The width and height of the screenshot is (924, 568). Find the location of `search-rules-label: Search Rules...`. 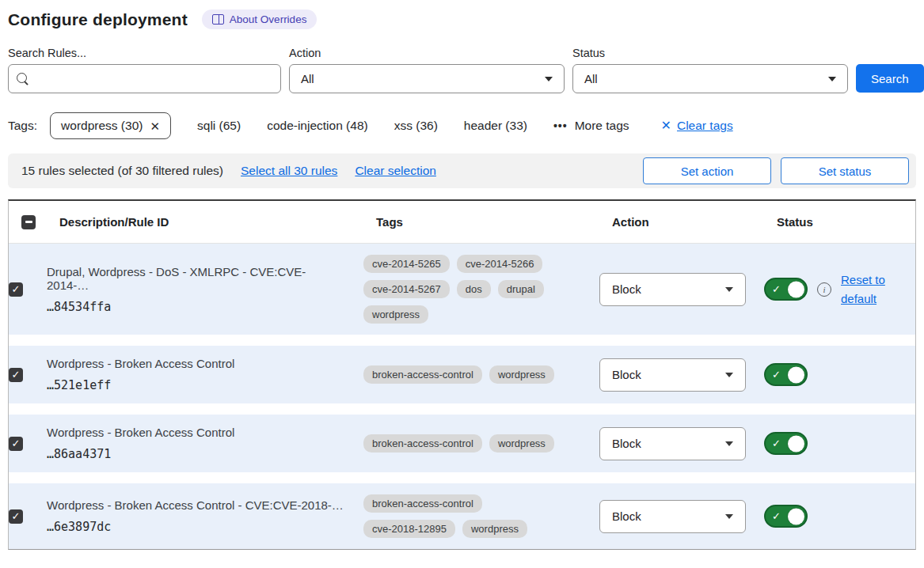

search-rules-label: Search Rules... is located at coordinates (144, 53).